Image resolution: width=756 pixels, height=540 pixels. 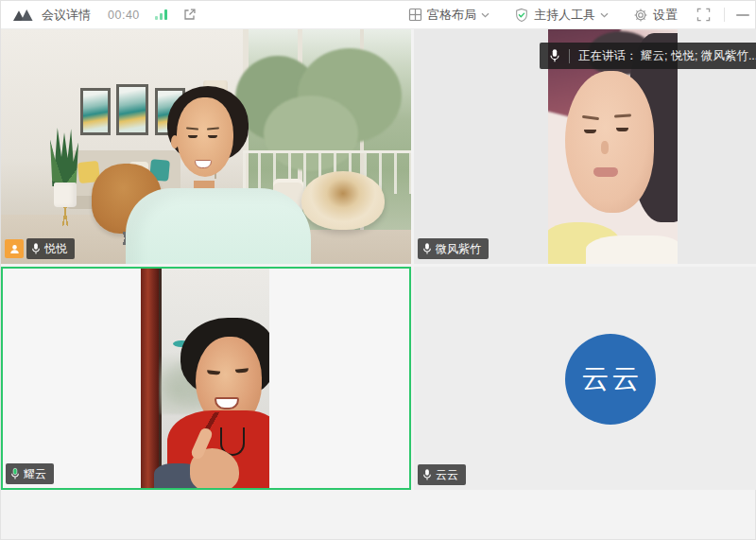 I want to click on menu-button, so click(x=746, y=15).